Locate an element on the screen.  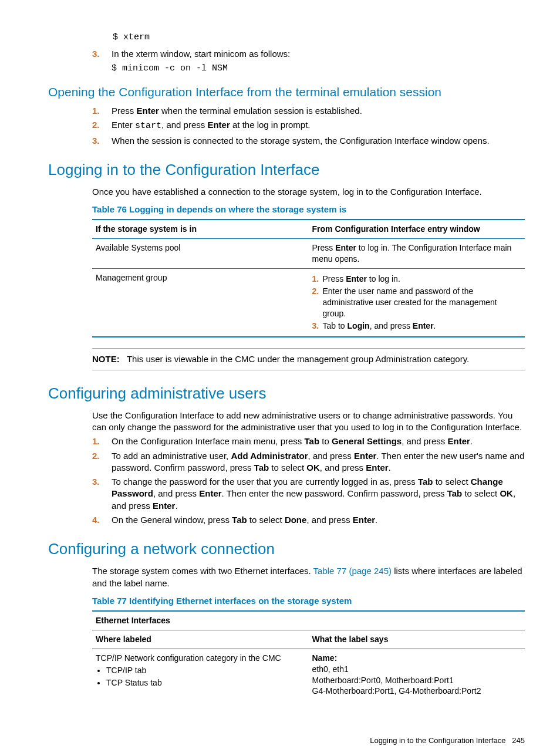
table-77-caption: Table 77 Identifying Ethernet interfaces… is located at coordinates (309, 601).